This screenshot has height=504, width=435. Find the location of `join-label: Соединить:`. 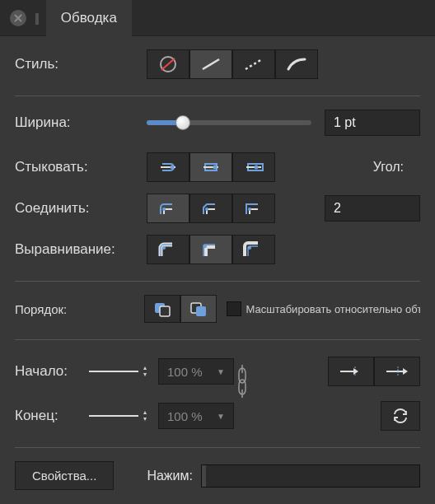

join-label: Соединить: is located at coordinates (81, 208).